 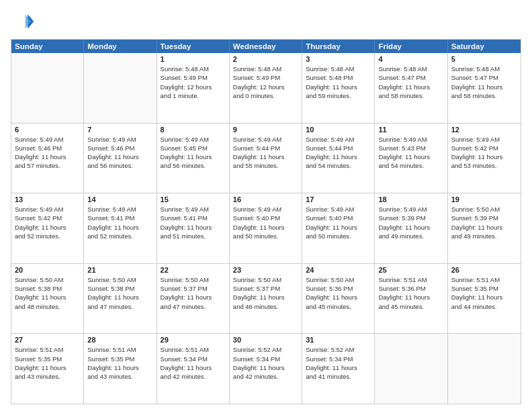 What do you see at coordinates (411, 88) in the screenshot?
I see `calendar-cell: 4Sunrise: 5:48 AMSunset: 5:47 PMDaylight…` at bounding box center [411, 88].